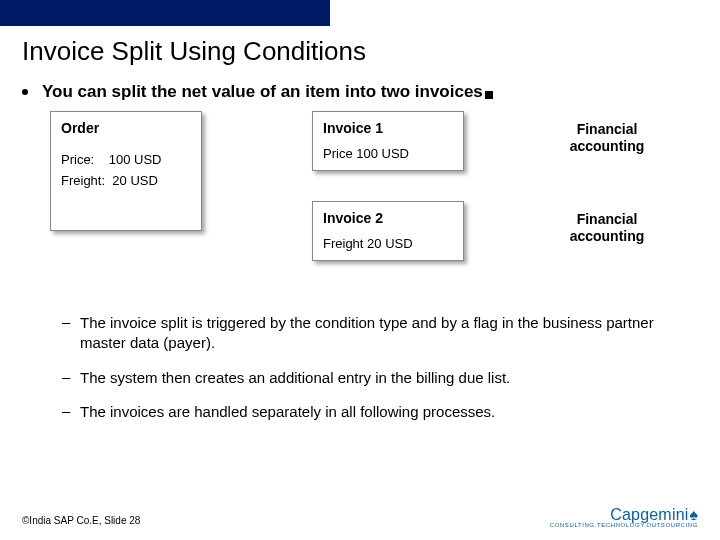 The width and height of the screenshot is (720, 540). I want to click on order-box: Order Price: 100 USD Freight: 20 USD, so click(126, 171).